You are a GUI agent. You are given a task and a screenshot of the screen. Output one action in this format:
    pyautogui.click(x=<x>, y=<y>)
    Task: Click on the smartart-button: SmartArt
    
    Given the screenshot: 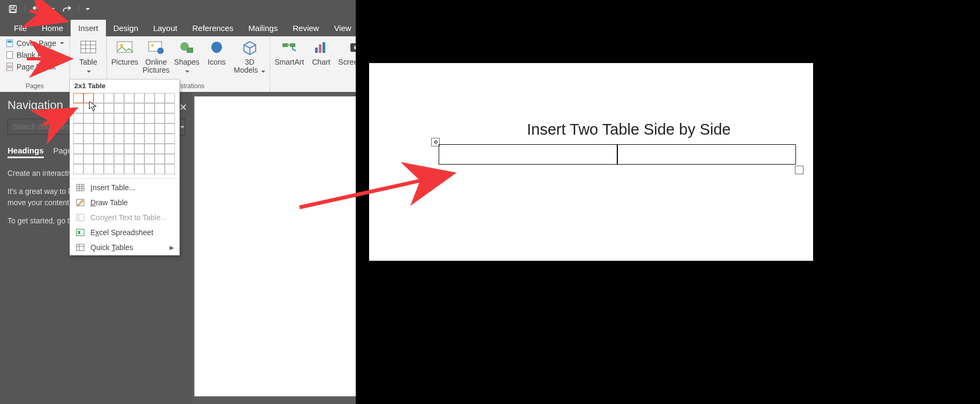 What is the action you would take?
    pyautogui.click(x=289, y=52)
    